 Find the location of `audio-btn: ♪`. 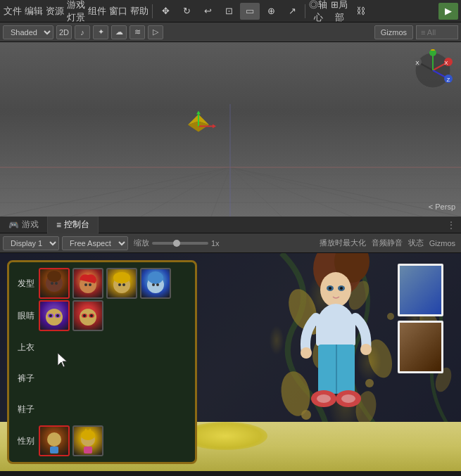

audio-btn: ♪ is located at coordinates (82, 32).